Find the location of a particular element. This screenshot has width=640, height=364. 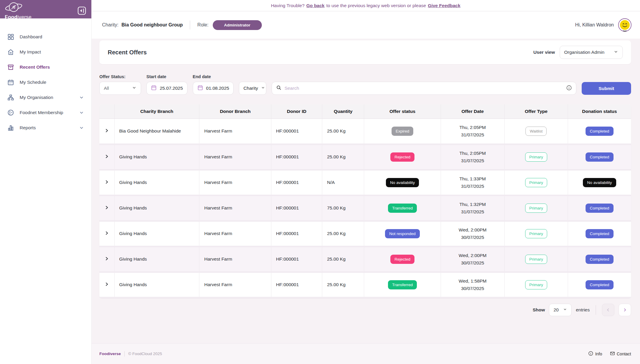

greeting-text: Hi, Killian Waldron is located at coordinates (594, 25).